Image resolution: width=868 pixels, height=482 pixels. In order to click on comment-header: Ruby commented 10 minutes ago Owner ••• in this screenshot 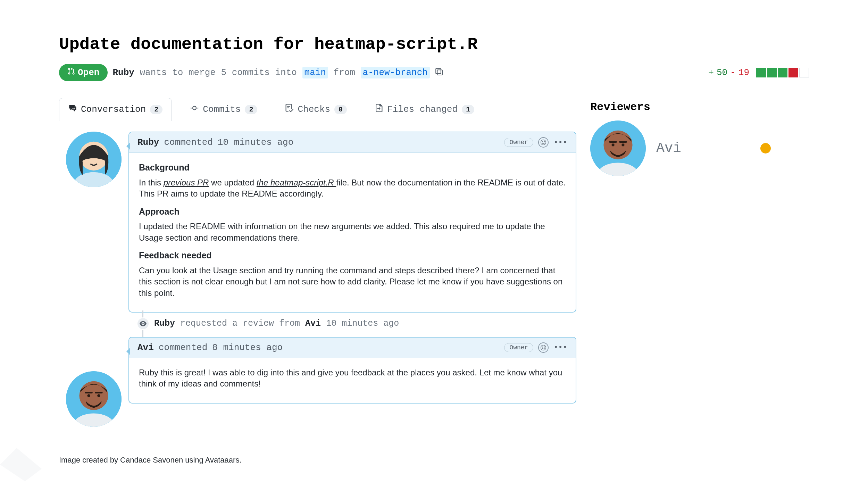, I will do `click(352, 142)`.